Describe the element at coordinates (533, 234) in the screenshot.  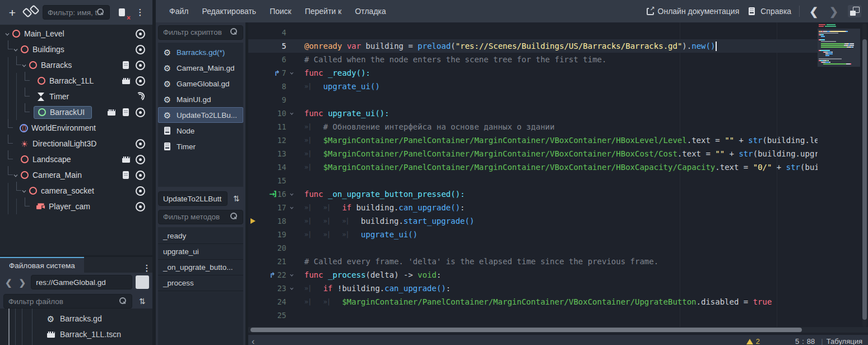
I see `code-line: 19upgrate_ui()` at that location.